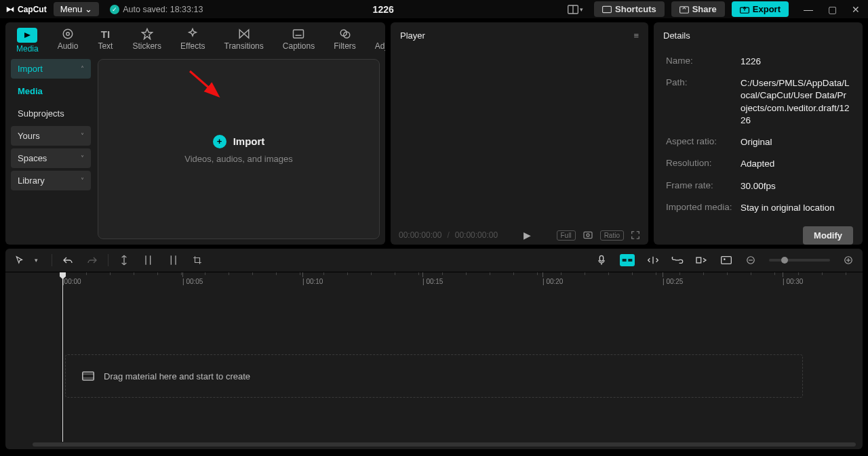 Image resolution: width=868 pixels, height=456 pixels. I want to click on app-name: CapCut, so click(33, 9).